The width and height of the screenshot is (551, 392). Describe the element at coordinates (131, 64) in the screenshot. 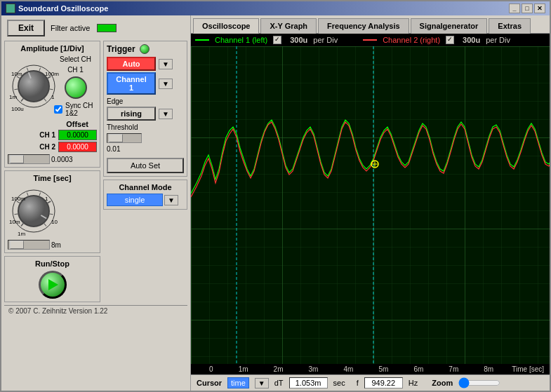

I see `trigger-mode-button: Auto` at that location.